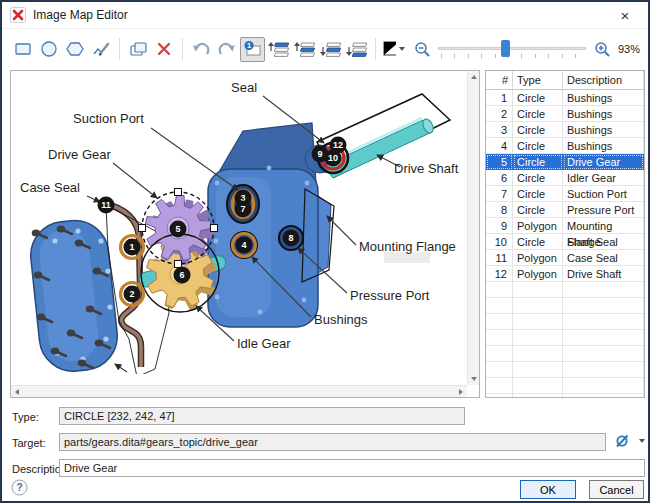 Image resolution: width=650 pixels, height=503 pixels. I want to click on table-cell: Shaft Seal, so click(604, 242).